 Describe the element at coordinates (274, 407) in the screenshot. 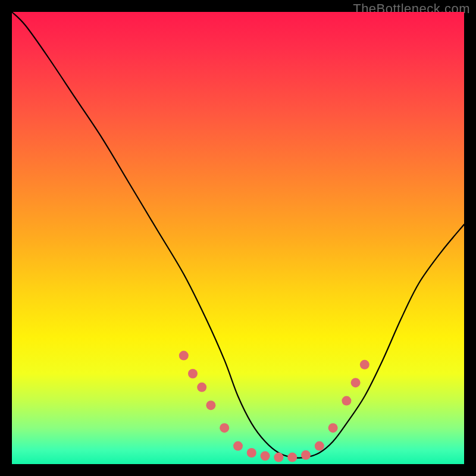

I see `sample-points-group` at that location.